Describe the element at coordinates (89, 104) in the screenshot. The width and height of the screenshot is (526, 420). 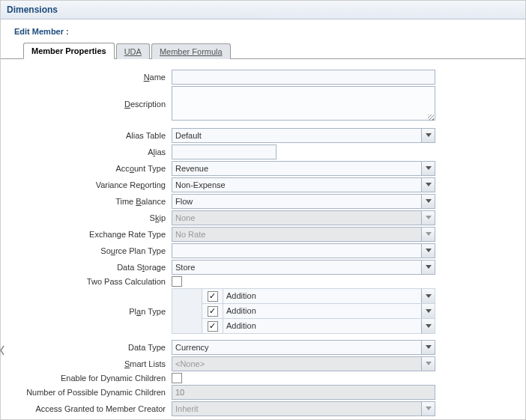
I see `label-description: Description` at that location.